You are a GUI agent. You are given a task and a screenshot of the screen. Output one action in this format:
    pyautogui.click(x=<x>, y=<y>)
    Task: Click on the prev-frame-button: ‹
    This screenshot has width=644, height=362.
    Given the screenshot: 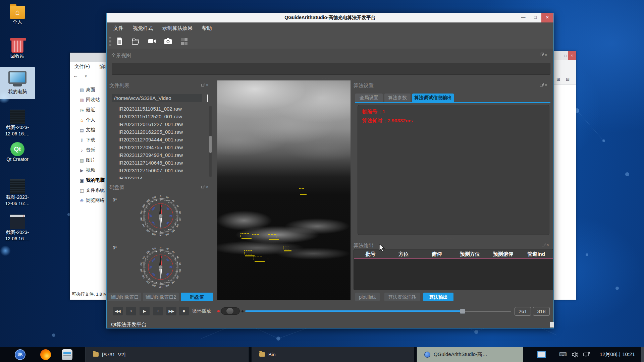 What is the action you would take?
    pyautogui.click(x=131, y=311)
    